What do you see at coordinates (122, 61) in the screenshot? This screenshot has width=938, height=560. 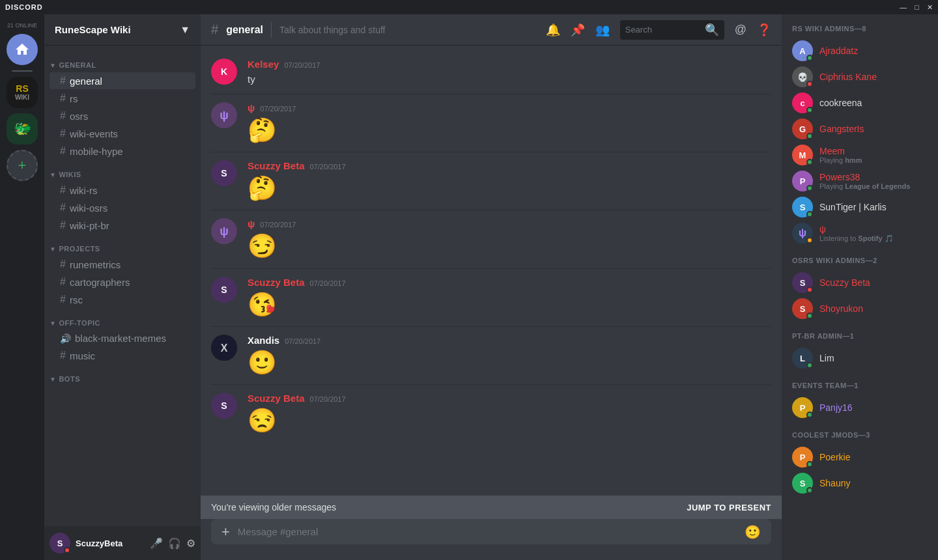 I see `category-general: ▼ GENERAL` at bounding box center [122, 61].